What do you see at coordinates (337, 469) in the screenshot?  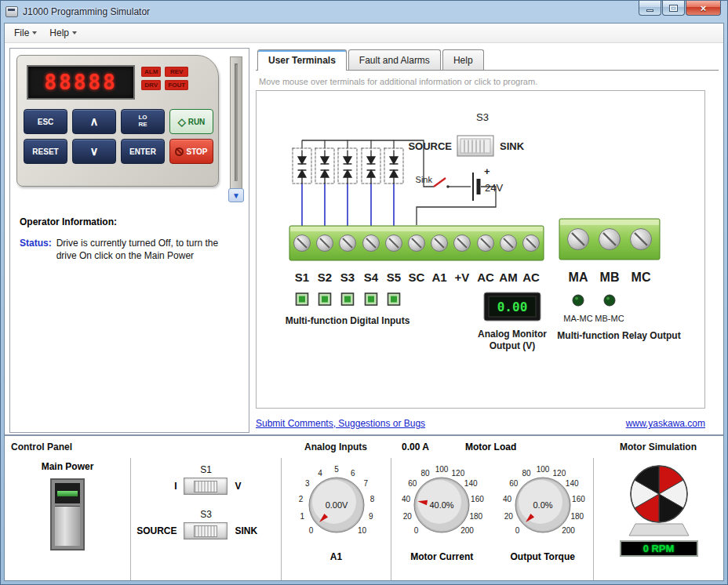 I see `svg-text: 5` at bounding box center [337, 469].